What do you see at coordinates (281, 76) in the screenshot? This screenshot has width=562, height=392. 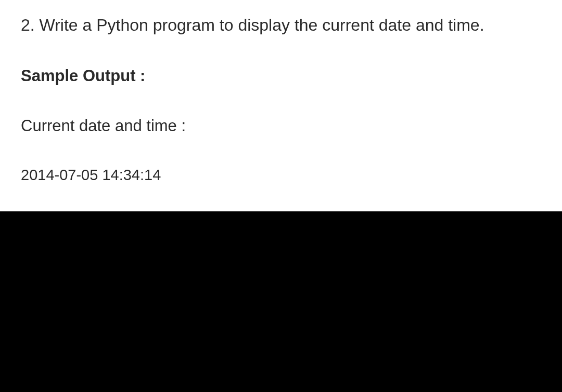 I see `sample-output-label: Sample Output :` at bounding box center [281, 76].